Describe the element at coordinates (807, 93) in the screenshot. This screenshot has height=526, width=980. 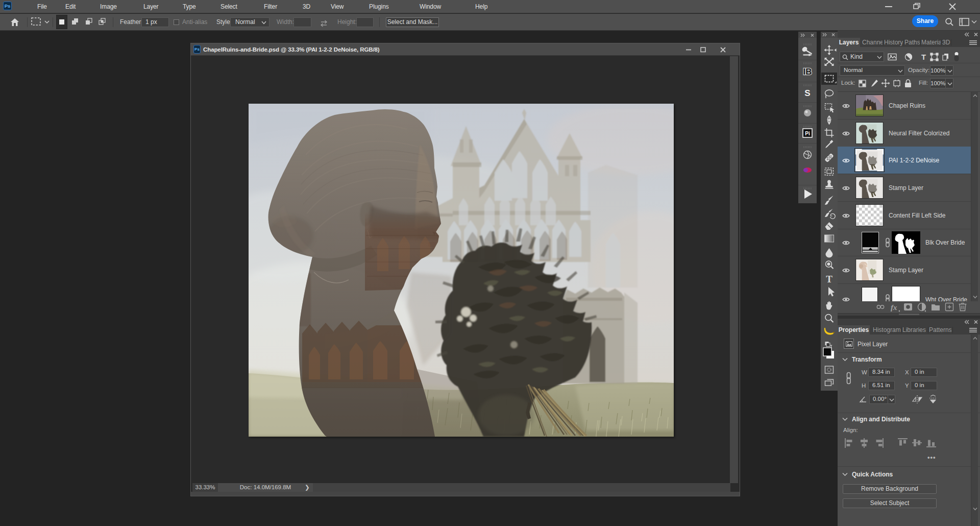
I see `svg-text: S` at that location.